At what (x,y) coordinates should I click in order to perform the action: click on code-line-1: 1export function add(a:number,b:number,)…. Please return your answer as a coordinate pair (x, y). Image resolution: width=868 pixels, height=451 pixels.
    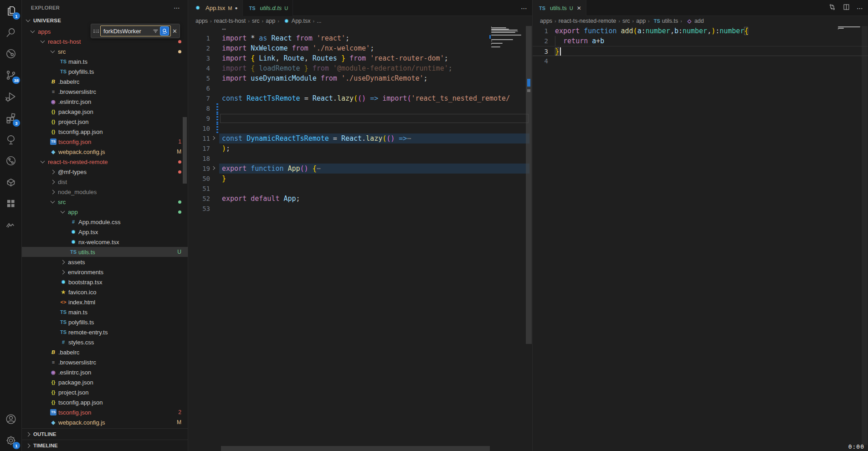
    Looking at the image, I should click on (700, 31).